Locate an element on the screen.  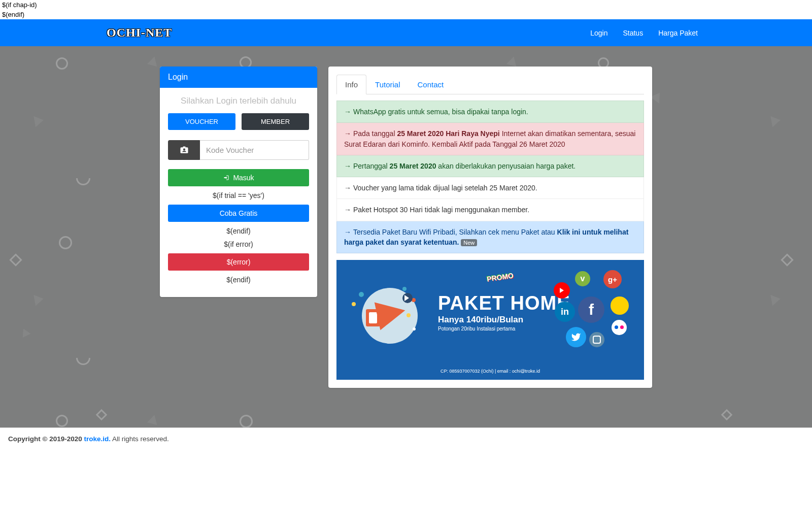
info-tabs: Info Tutorial Contact is located at coordinates (490, 84).